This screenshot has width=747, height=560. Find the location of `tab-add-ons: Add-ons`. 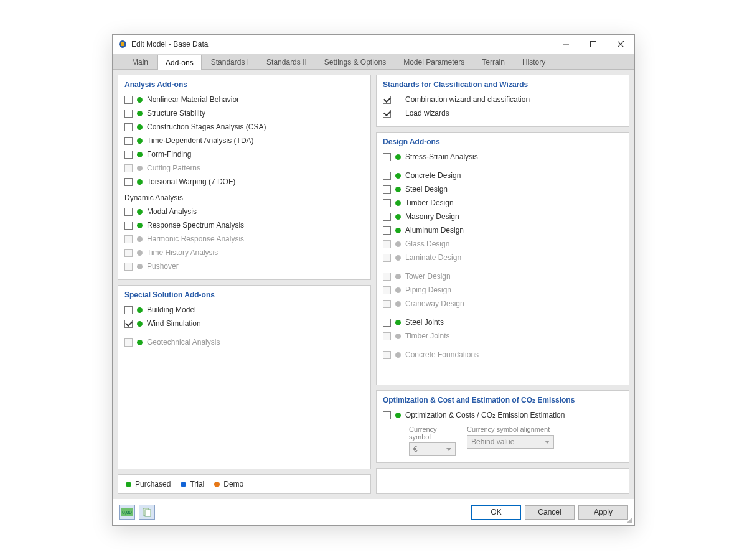

tab-add-ons: Add-ons is located at coordinates (179, 62).